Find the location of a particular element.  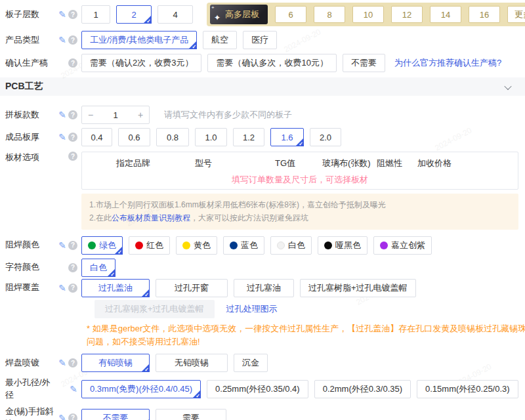

color-option-jlc-purple: 嘉立创紫 is located at coordinates (403, 245).